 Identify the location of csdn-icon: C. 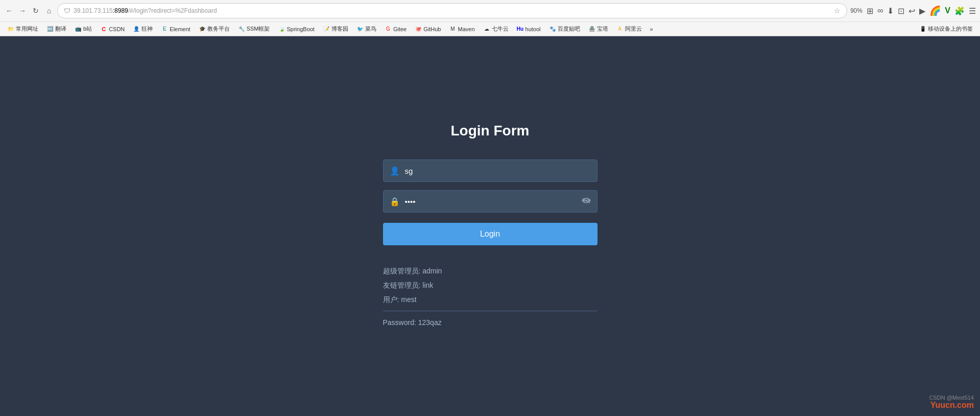
(104, 29).